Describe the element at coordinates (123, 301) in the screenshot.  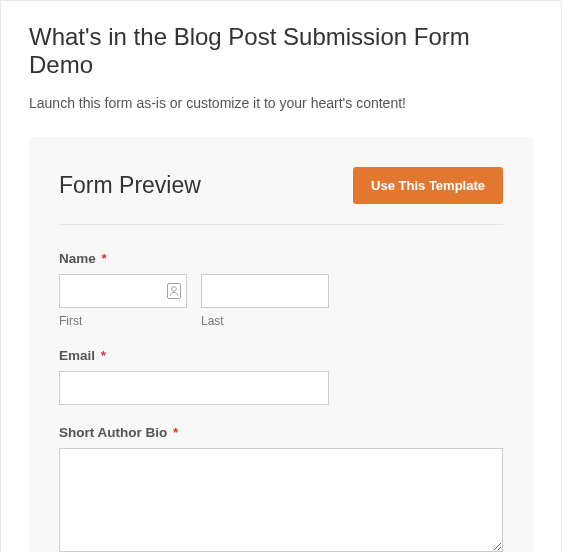
I see `first-name-col: First` at that location.